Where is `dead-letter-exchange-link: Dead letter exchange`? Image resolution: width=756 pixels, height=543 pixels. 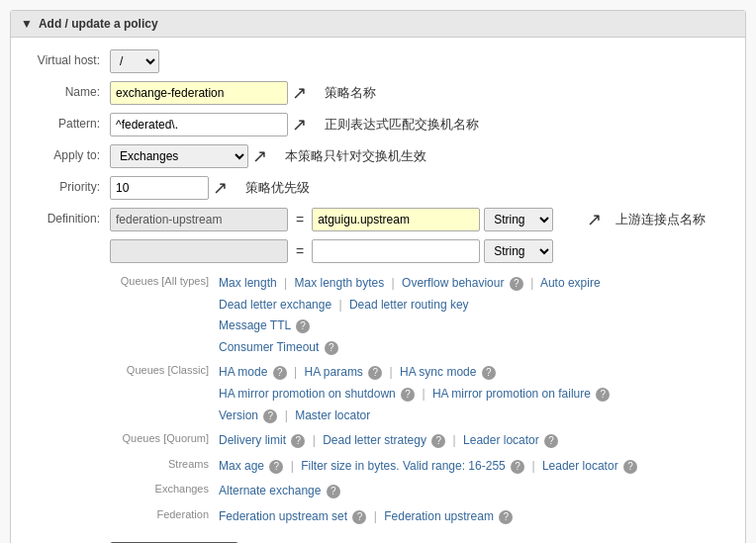
dead-letter-exchange-link: Dead letter exchange is located at coordinates (275, 305).